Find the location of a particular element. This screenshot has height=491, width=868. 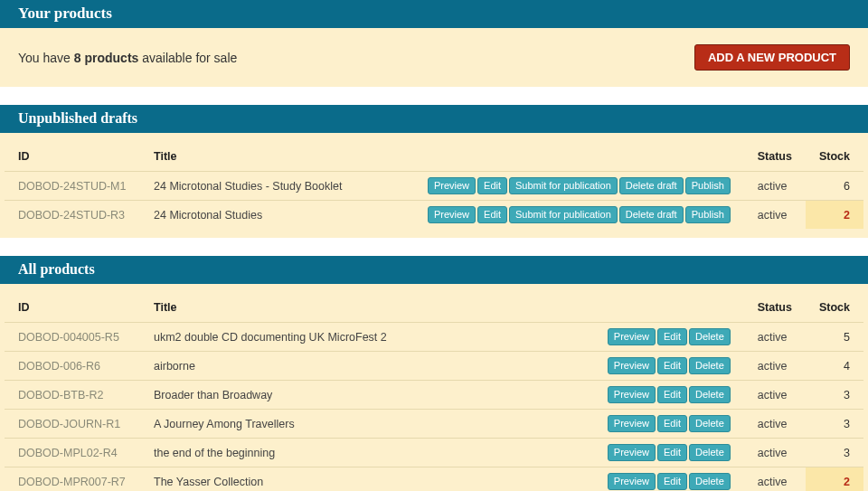

row-title: The Yasser Collection is located at coordinates (331, 479).